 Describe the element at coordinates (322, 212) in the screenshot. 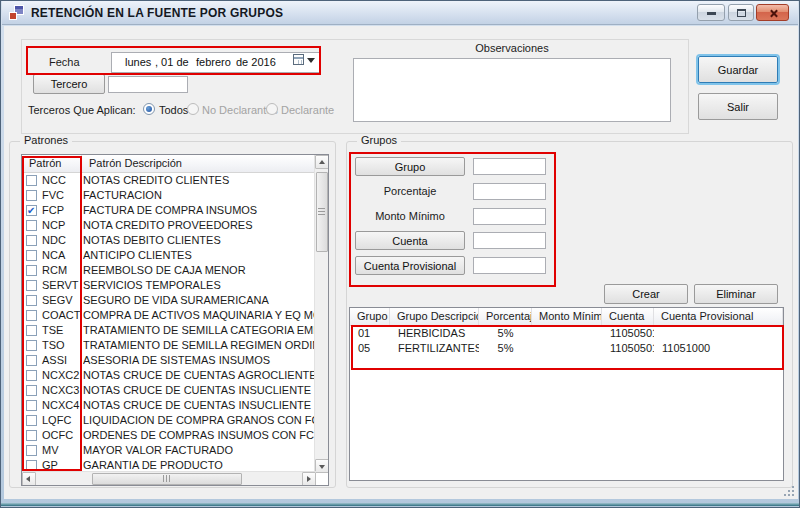

I see `vscroll-thumb` at that location.